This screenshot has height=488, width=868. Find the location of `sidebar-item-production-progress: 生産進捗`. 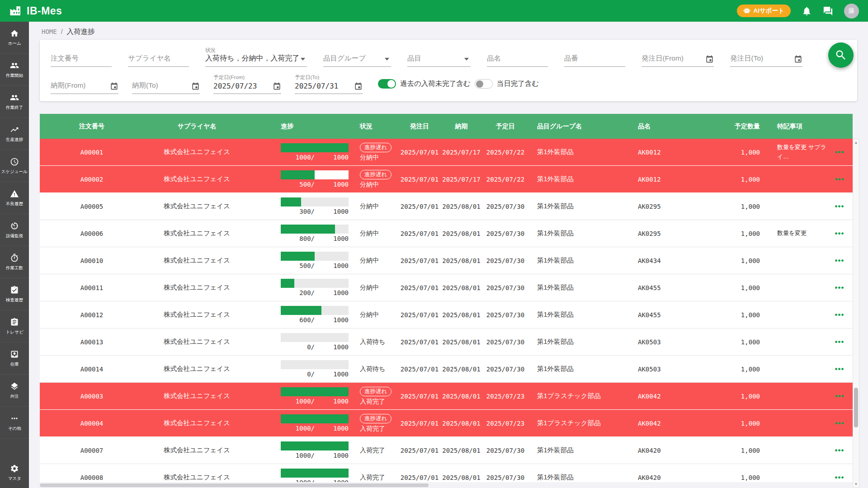

sidebar-item-production-progress: 生産進捗 is located at coordinates (14, 134).